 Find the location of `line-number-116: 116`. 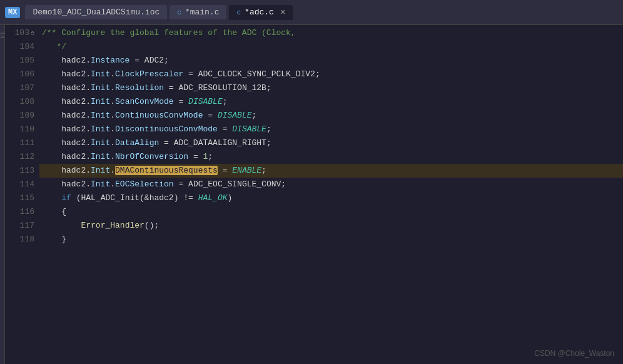

line-number-116: 116 is located at coordinates (20, 212).